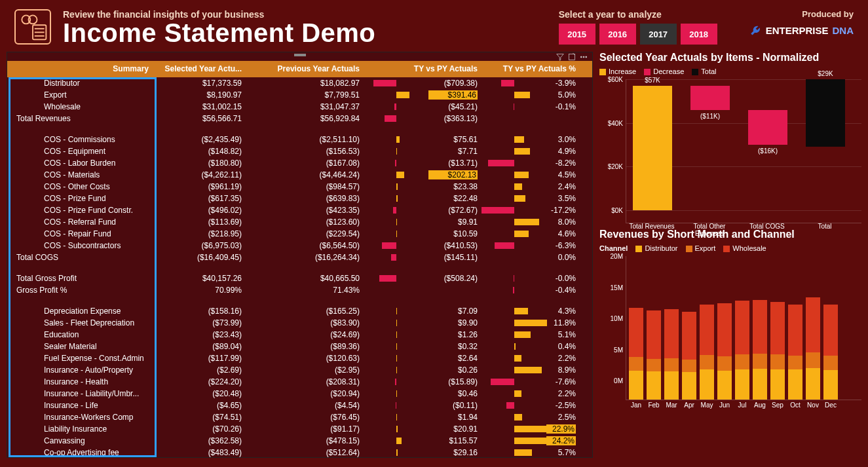  What do you see at coordinates (636, 354) in the screenshot?
I see `stacked-column: Jan` at bounding box center [636, 354].